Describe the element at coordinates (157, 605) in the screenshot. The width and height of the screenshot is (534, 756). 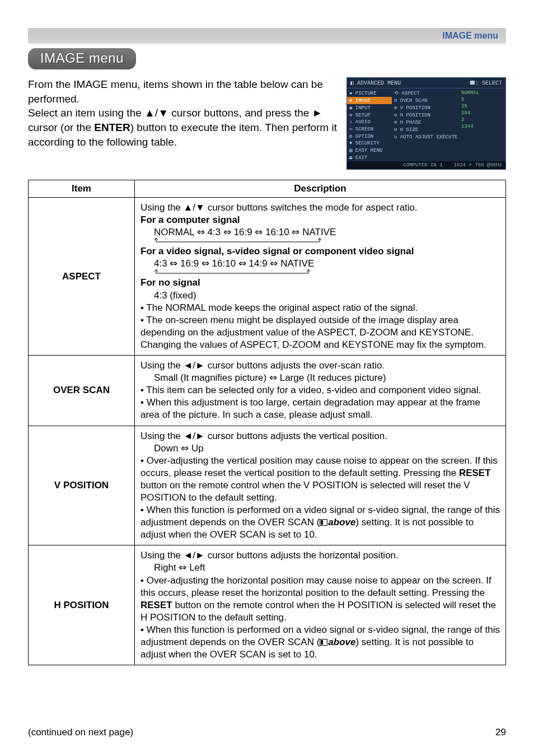
I see `hpos-reset: RESET` at that location.